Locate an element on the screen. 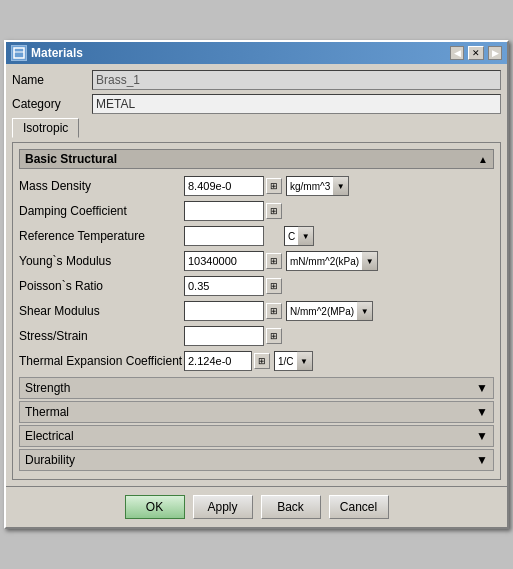  damping-icon-btn: ⊞ is located at coordinates (274, 211).